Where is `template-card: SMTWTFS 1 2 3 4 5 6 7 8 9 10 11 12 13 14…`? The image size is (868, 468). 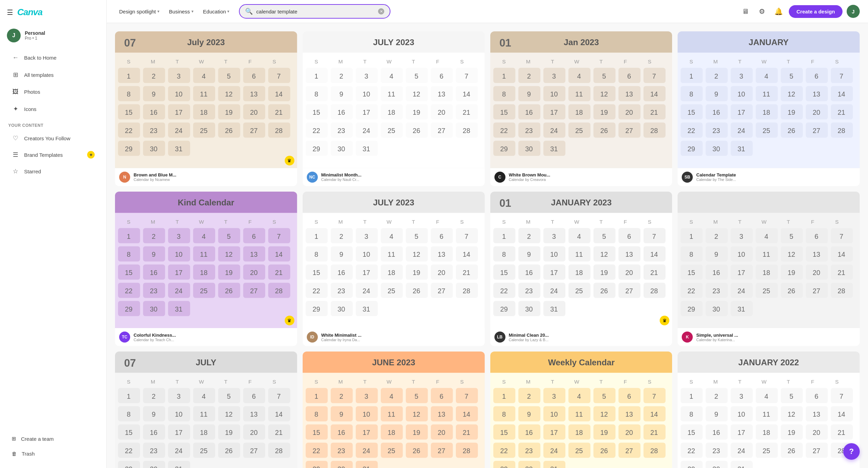 template-card: SMTWTFS 1 2 3 4 5 6 7 8 9 10 11 12 13 14… is located at coordinates (768, 269).